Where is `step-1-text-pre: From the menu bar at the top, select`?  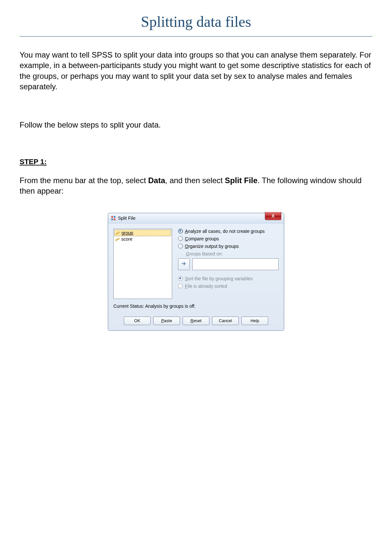
step-1-text-pre: From the menu bar at the top, select is located at coordinates (84, 181).